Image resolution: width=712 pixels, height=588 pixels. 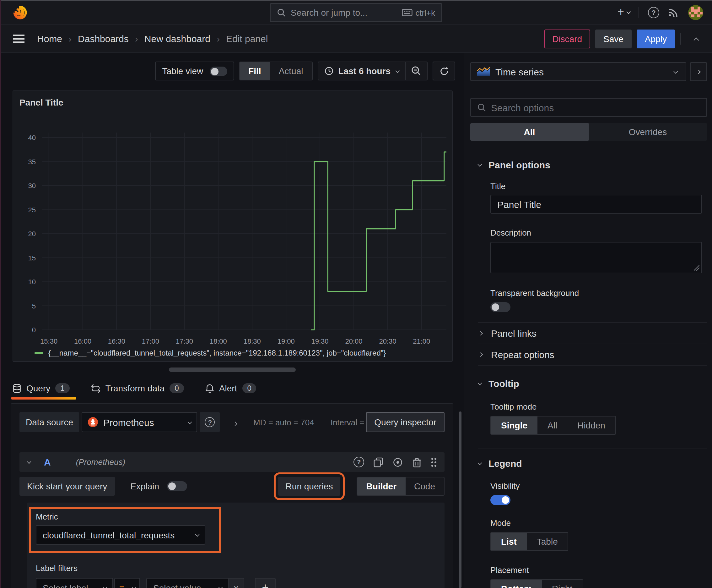 What do you see at coordinates (187, 583) in the screenshot?
I see `select-value-dropdown: Select value` at bounding box center [187, 583].